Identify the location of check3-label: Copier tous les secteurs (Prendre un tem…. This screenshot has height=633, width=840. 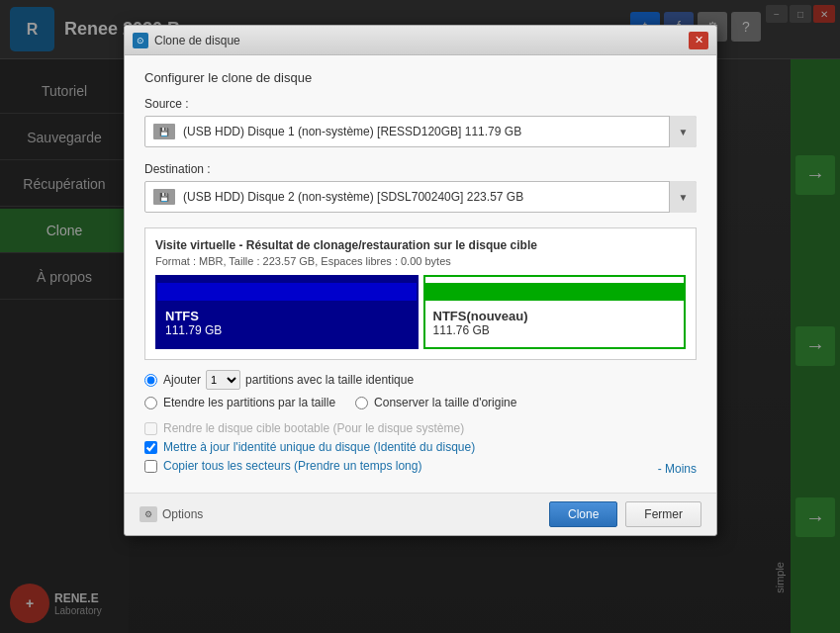
(293, 466).